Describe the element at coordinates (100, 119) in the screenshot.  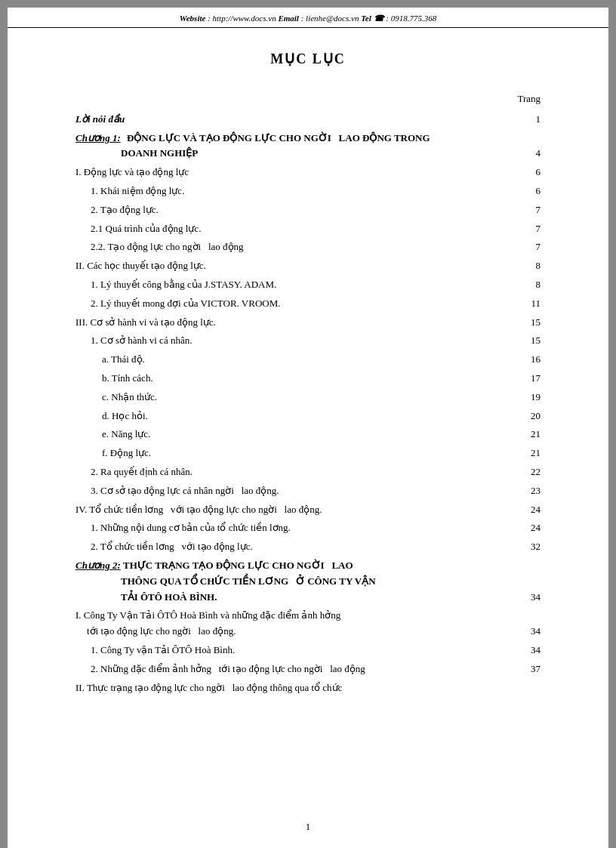
I see `loi-noi-dau-text: Lời nói đầu` at that location.